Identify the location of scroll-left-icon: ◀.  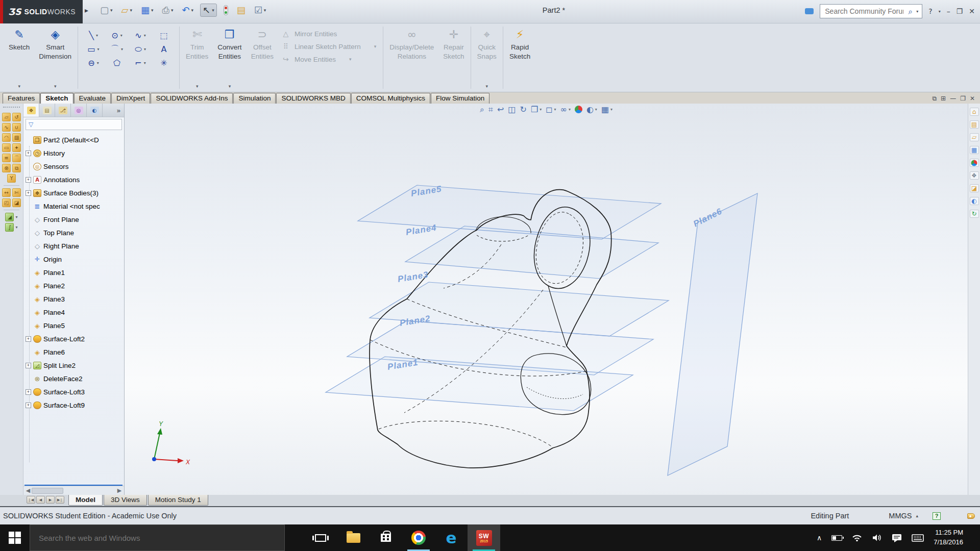
(28, 491).